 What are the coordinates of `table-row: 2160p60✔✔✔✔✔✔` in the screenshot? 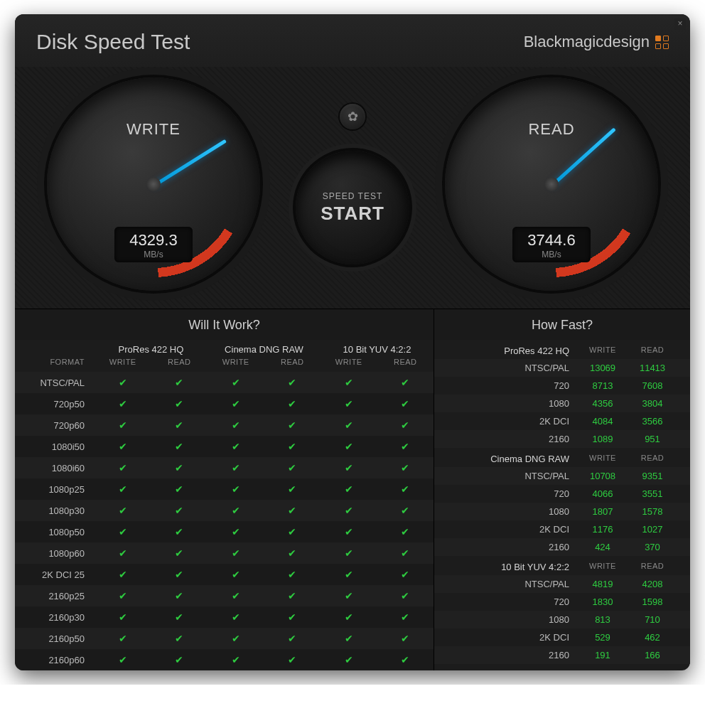 It's located at (225, 660).